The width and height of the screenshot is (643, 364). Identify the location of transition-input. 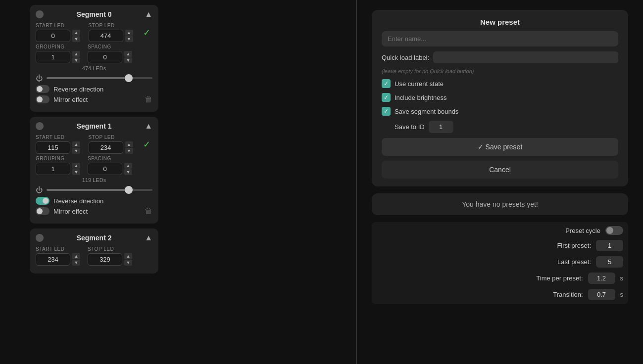
(602, 295).